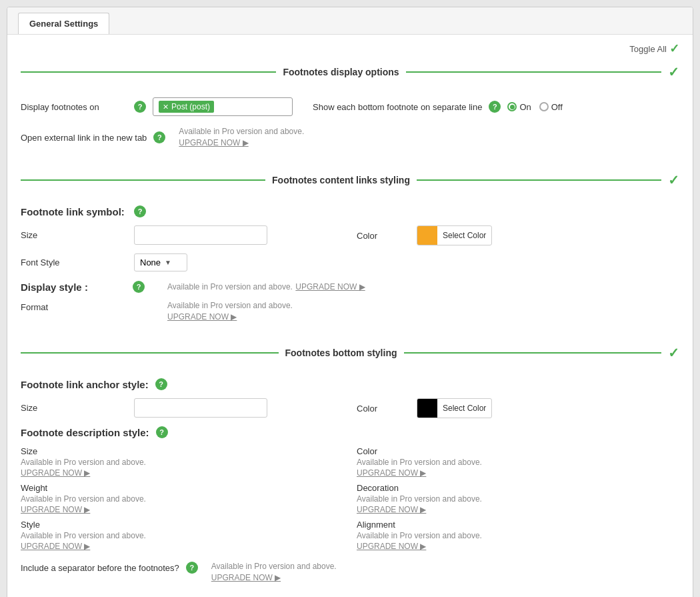 The image size is (700, 597). I want to click on desc-weight-upgrade-link: UPGRADE NOW ▶, so click(55, 510).